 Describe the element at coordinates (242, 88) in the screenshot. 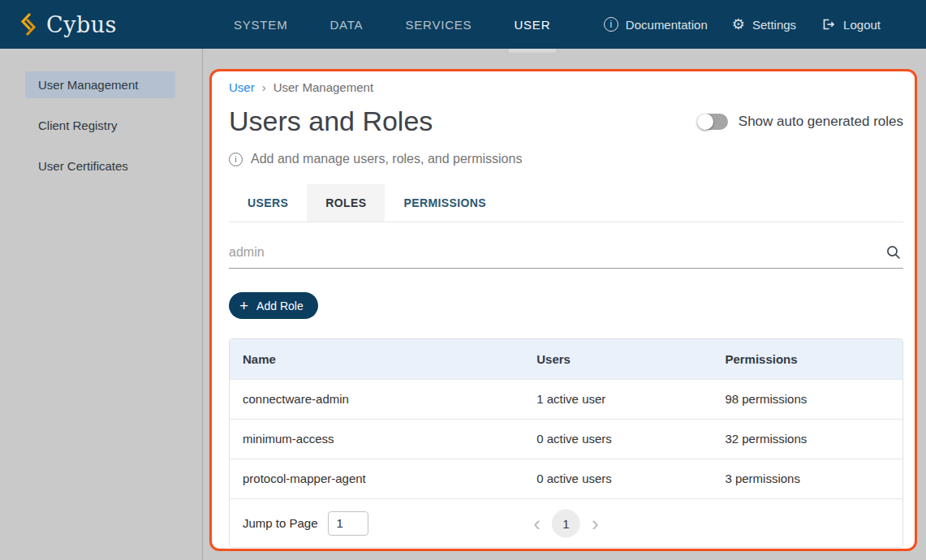

I see `breadcrumb-user-link: User` at that location.